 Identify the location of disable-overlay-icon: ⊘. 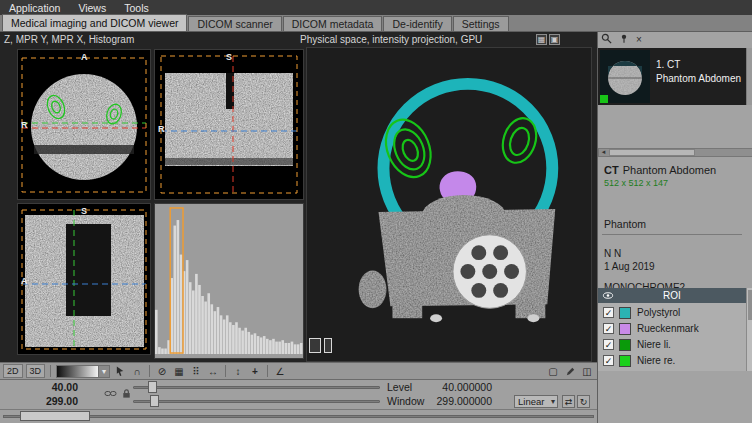
(162, 371).